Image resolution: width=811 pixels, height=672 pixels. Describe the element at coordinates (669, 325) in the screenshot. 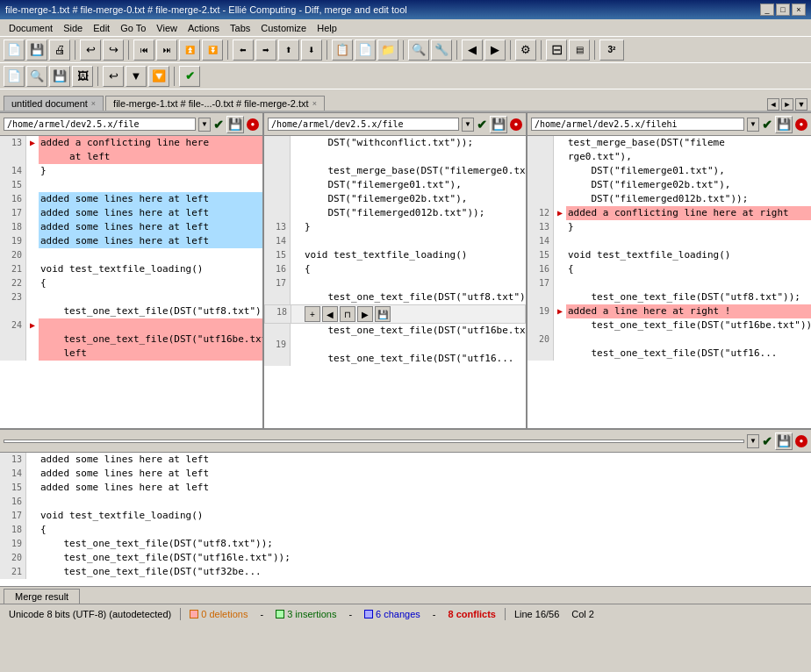

I see `line-row: test_one_text_file(DST("utf16be.txt"));` at that location.